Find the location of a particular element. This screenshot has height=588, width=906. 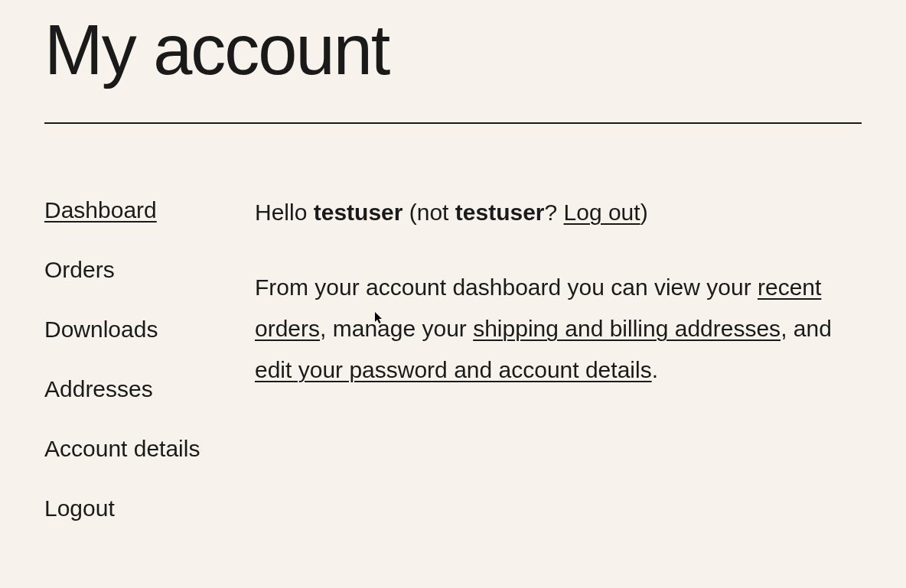

divider is located at coordinates (453, 123).